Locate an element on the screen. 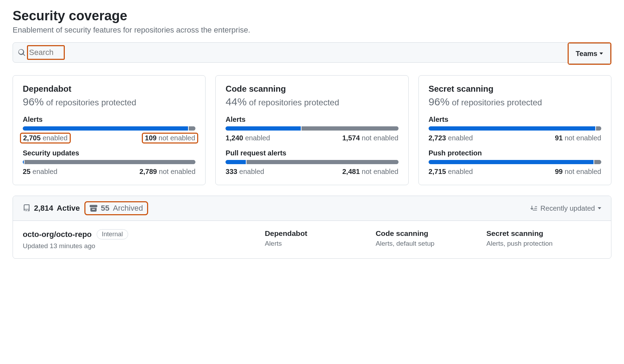  col-title: Dependabot is located at coordinates (318, 233).